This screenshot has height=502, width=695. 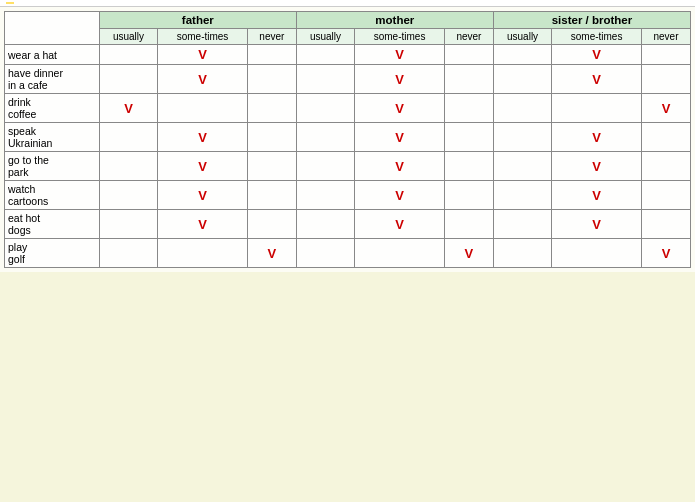 I want to click on table-row: speak UkrainianVVV, so click(x=348, y=138).